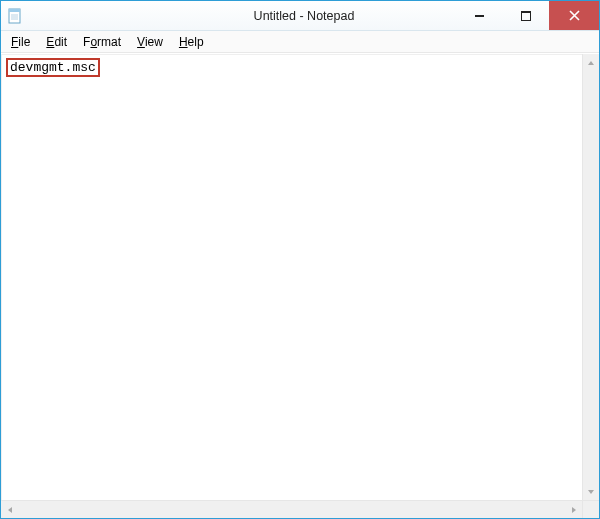  What do you see at coordinates (300, 16) in the screenshot?
I see `titlebar: Untitled - Notepad` at bounding box center [300, 16].